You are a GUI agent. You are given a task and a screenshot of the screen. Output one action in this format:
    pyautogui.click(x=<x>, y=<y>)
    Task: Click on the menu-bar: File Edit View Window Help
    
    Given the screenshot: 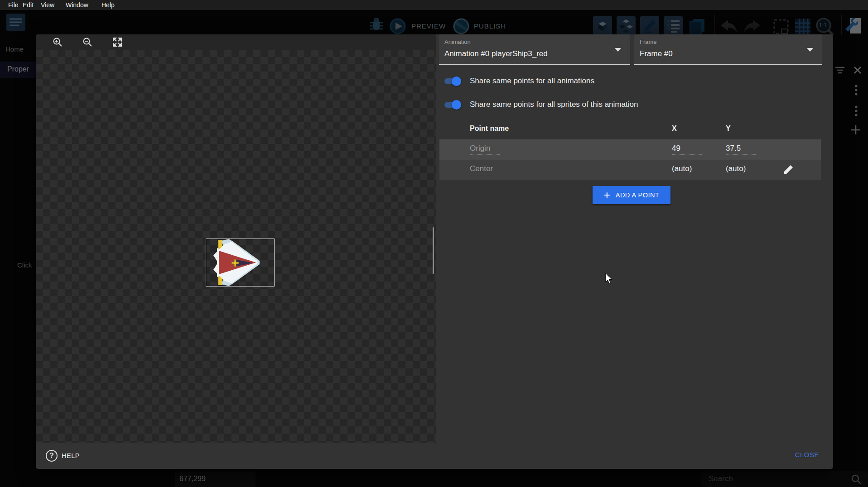 What is the action you would take?
    pyautogui.click(x=434, y=5)
    